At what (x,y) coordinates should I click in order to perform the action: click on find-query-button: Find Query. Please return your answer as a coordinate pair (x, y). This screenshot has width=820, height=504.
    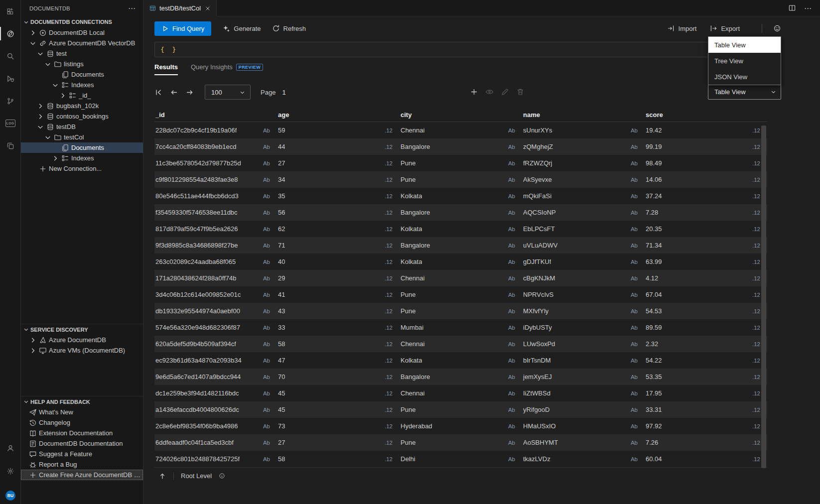
    Looking at the image, I should click on (183, 29).